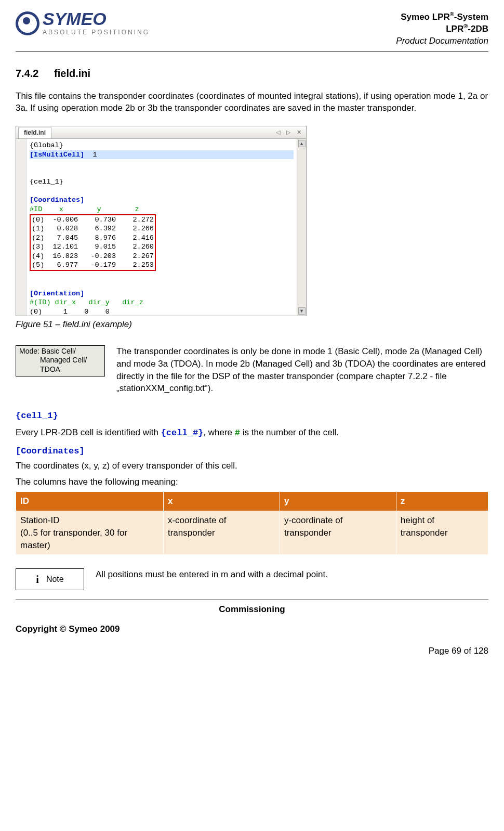 The height and width of the screenshot is (831, 504). I want to click on keyword-cell-template: {cell_#}, so click(182, 433).